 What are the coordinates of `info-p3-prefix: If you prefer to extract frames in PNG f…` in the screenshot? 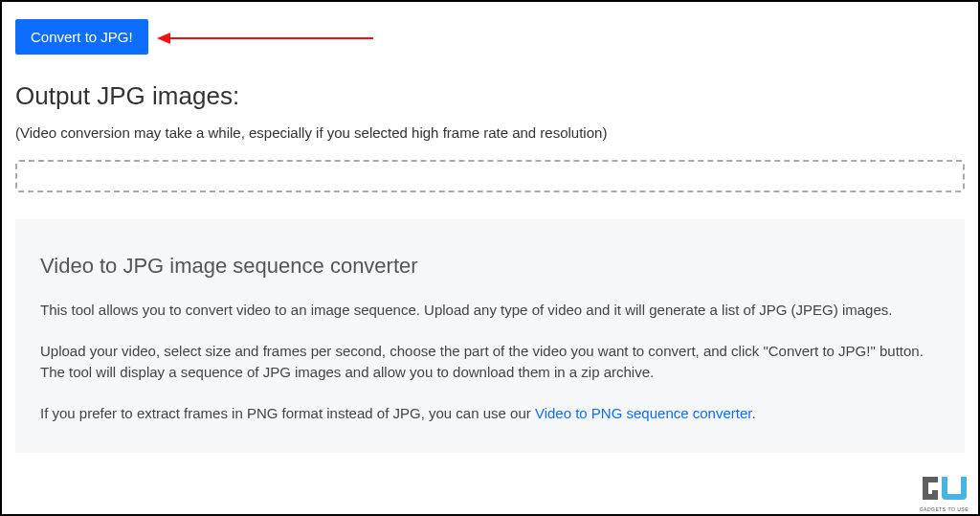 It's located at (287, 414).